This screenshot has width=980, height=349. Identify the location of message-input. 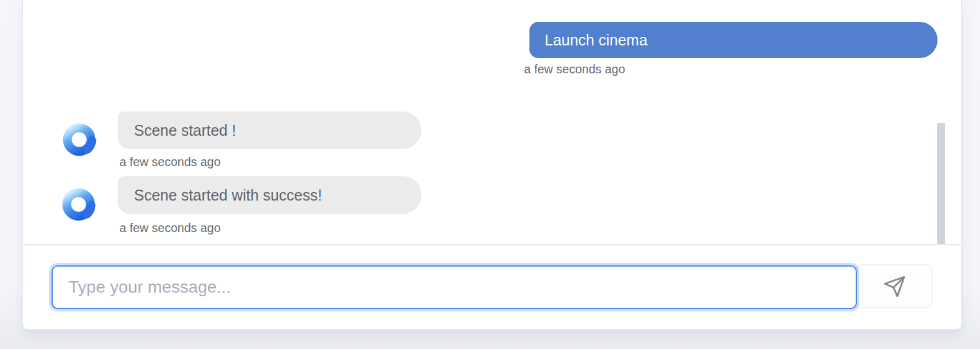
(454, 287).